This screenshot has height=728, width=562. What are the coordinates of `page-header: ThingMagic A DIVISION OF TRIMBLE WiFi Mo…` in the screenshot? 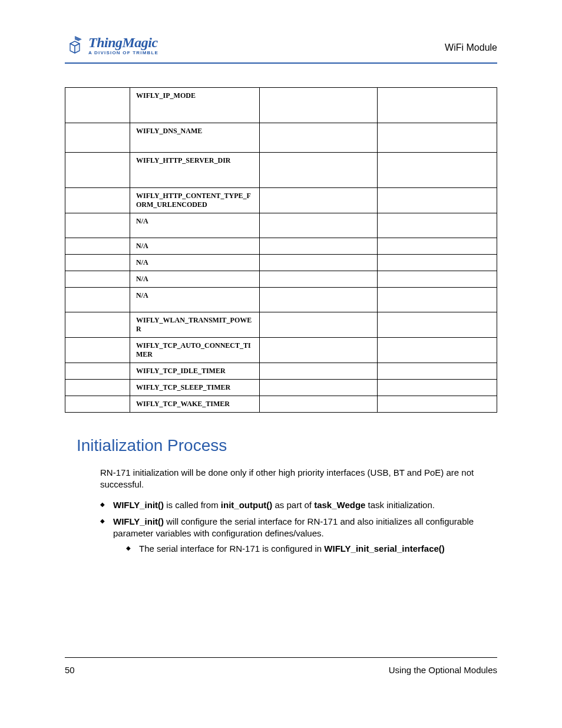 It's located at (281, 50).